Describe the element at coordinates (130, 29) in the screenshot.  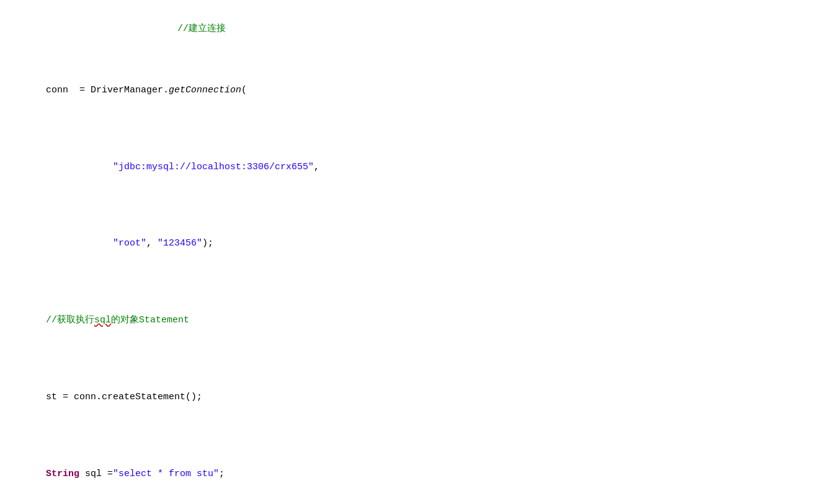
I see `comment-jianlianjiie: //建立连接` at that location.